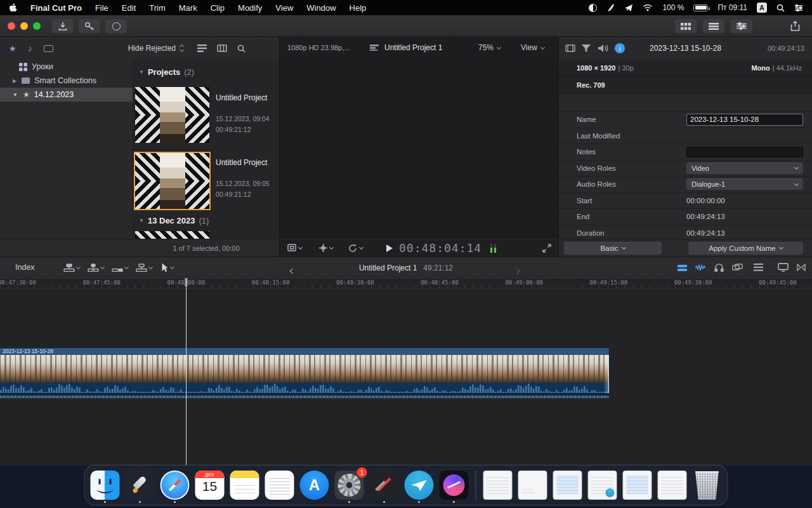 The width and height of the screenshot is (812, 508). I want to click on inspector-layout-button, so click(742, 26).